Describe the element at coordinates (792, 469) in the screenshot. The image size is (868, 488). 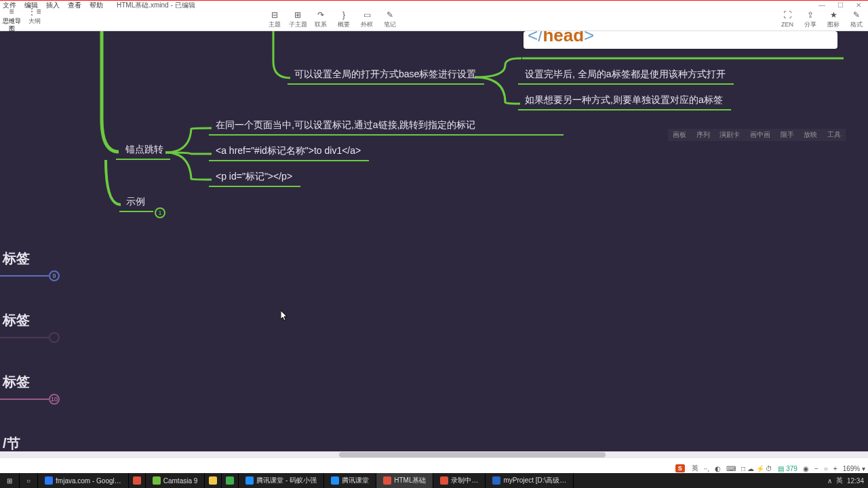
I see `word-count: 379` at that location.